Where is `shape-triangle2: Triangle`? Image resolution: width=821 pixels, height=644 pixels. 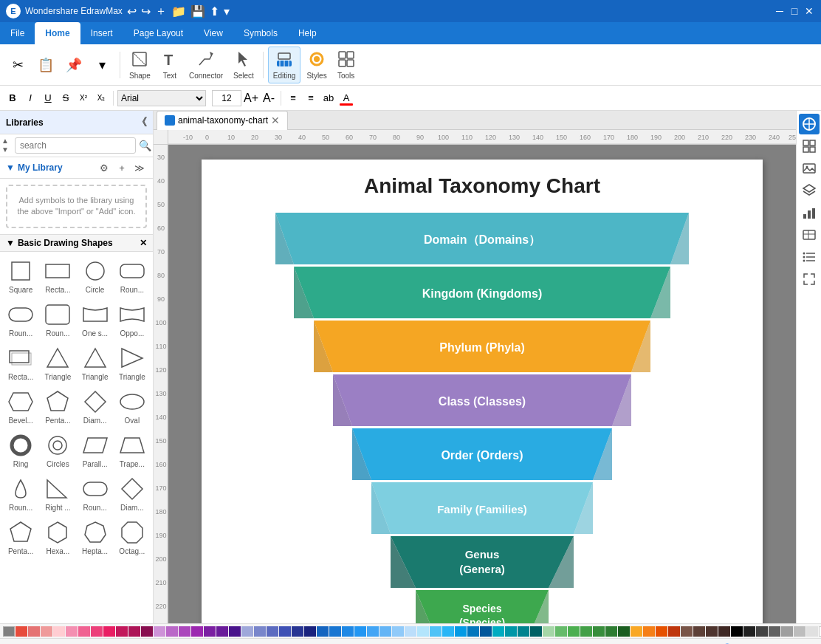
shape-triangle2: Triangle is located at coordinates (95, 363).